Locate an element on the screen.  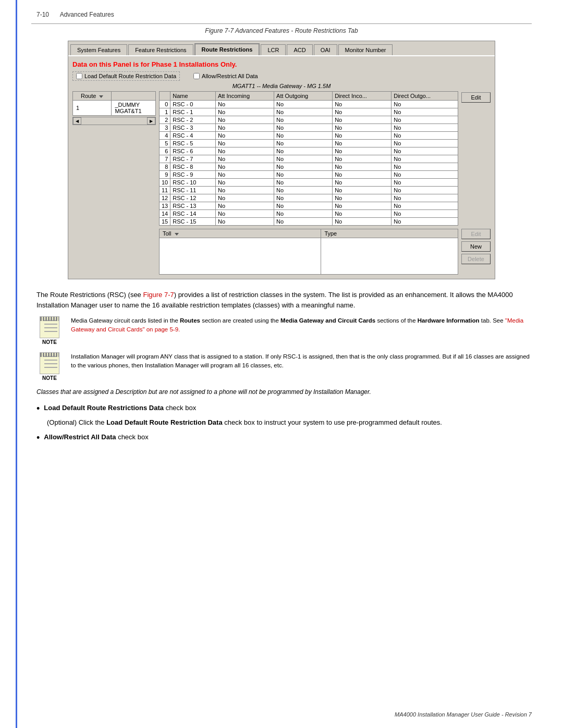
tab-lcr: LCR is located at coordinates (273, 50).